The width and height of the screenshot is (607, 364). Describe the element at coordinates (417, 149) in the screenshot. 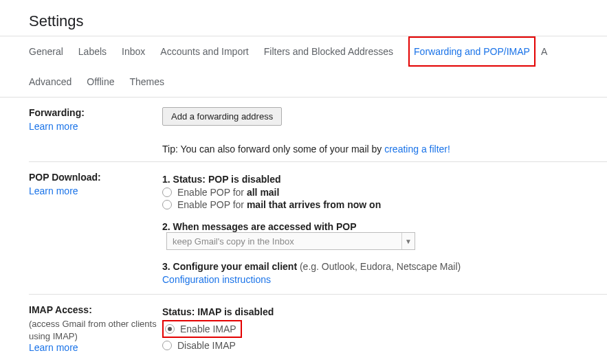

I see `creating-filter-link: creating a filter!` at that location.